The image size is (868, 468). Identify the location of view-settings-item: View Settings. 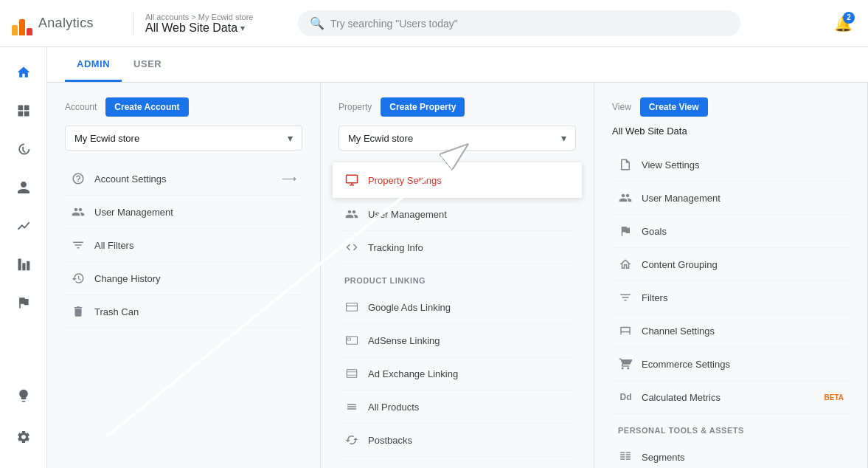
(731, 165).